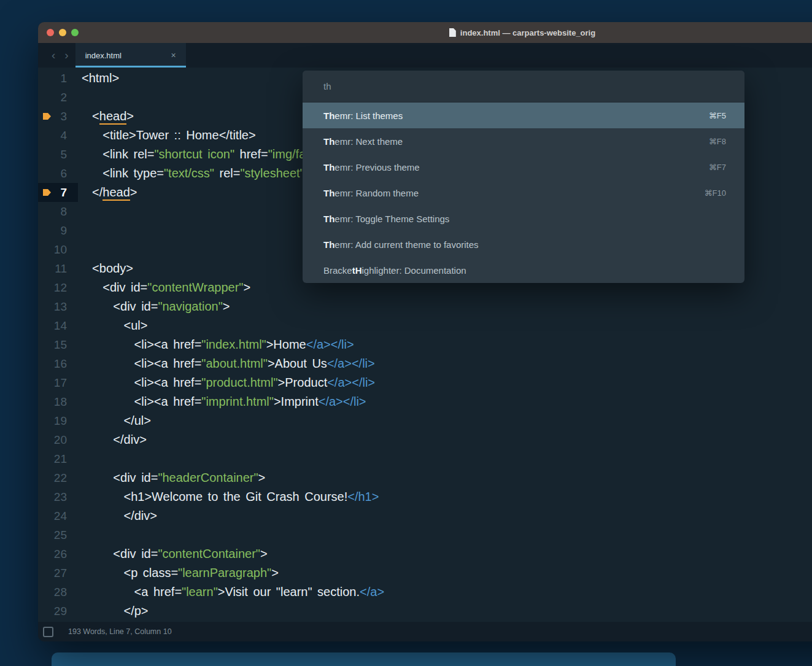 The height and width of the screenshot is (666, 812). What do you see at coordinates (447, 307) in the screenshot?
I see `code-line: <div id="navigation">` at bounding box center [447, 307].